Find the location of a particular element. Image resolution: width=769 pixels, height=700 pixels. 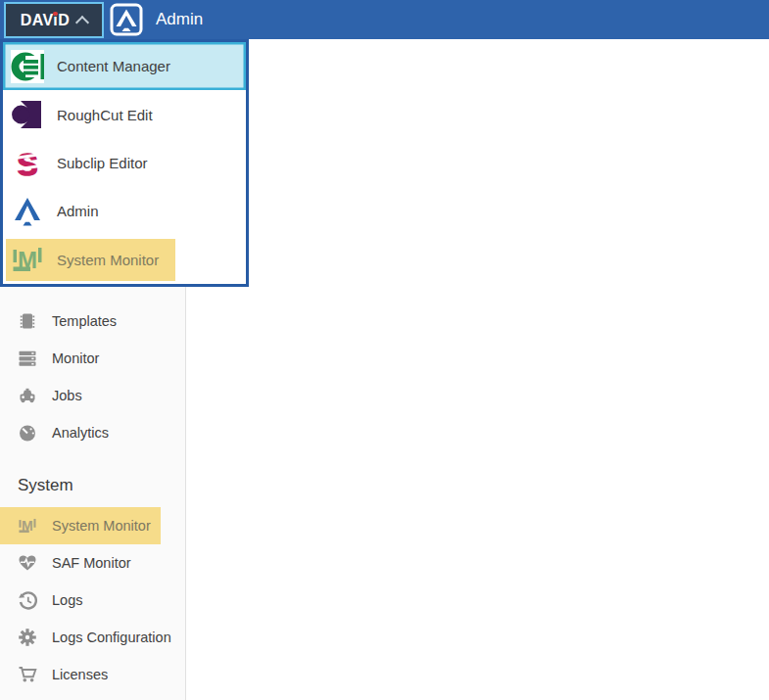

admin-icon is located at coordinates (27, 211).